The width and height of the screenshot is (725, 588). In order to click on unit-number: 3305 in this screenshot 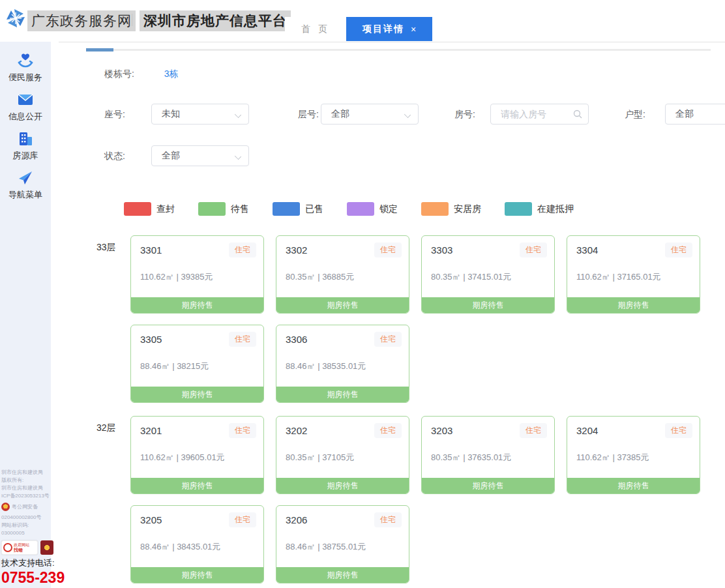, I will do `click(151, 339)`.